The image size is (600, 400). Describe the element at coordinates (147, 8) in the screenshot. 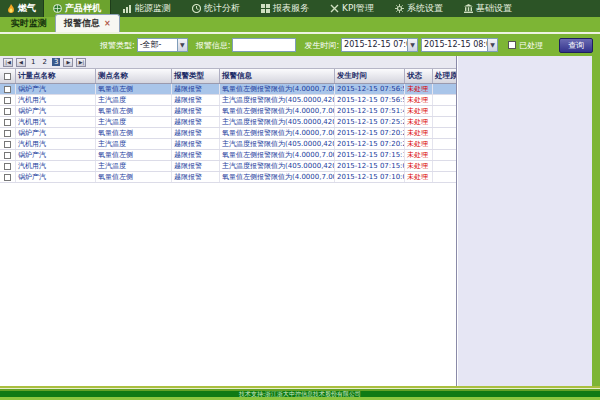

I see `menu-item-energy-monitor: 能源监测` at that location.